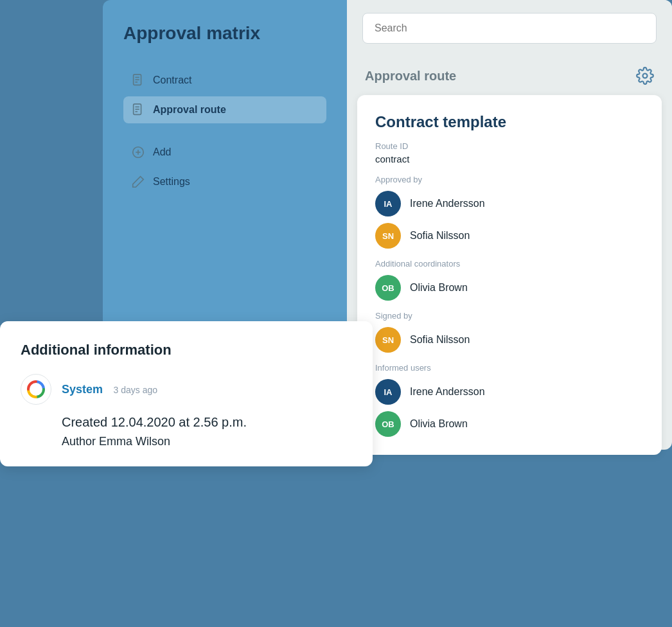 This screenshot has height=627, width=672. Describe the element at coordinates (509, 159) in the screenshot. I see `route-id-value: contract` at that location.